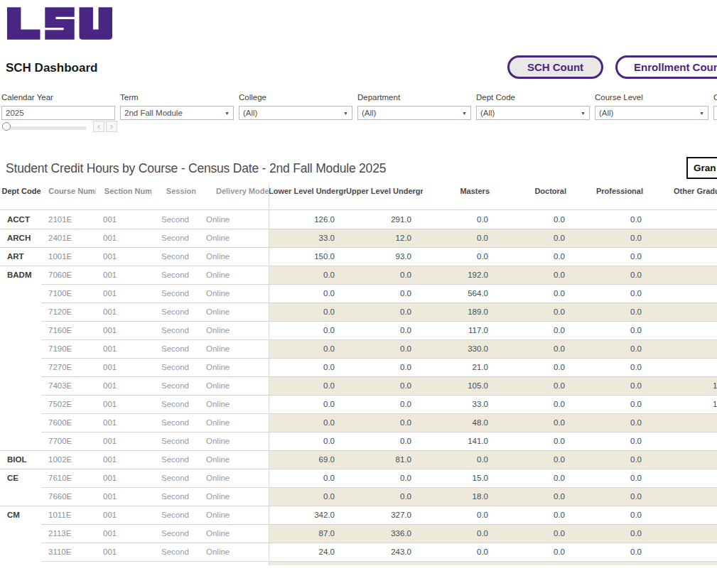  I want to click on cell-section-number, so click(124, 563).